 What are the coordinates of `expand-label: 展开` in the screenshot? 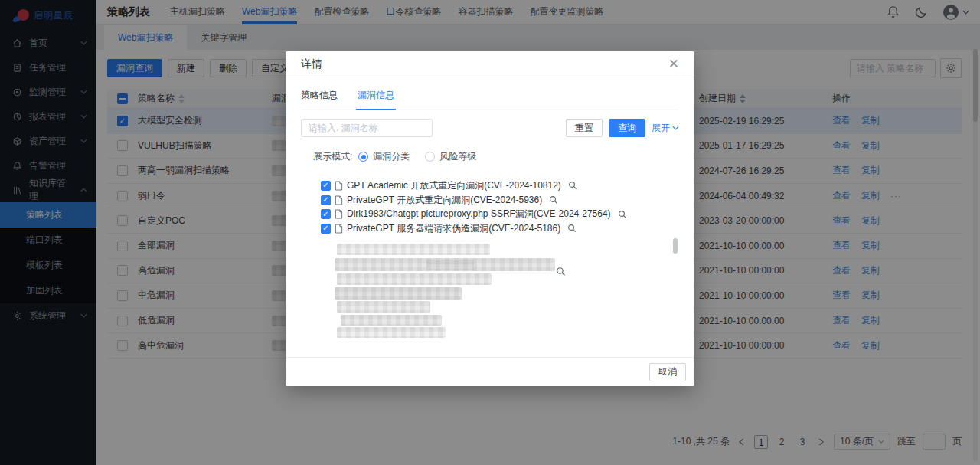 It's located at (661, 129).